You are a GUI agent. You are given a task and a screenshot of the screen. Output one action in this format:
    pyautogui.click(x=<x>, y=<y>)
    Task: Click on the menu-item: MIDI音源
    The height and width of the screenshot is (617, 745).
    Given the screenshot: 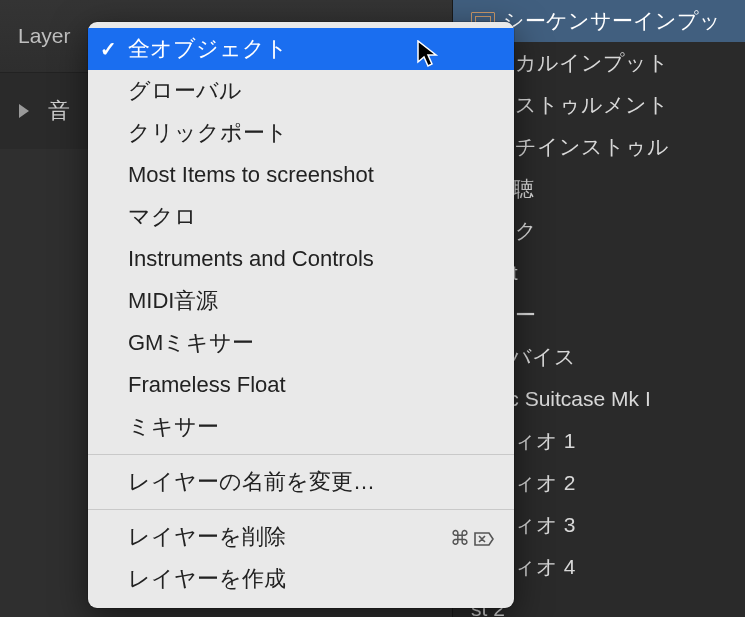 What is the action you would take?
    pyautogui.click(x=301, y=301)
    